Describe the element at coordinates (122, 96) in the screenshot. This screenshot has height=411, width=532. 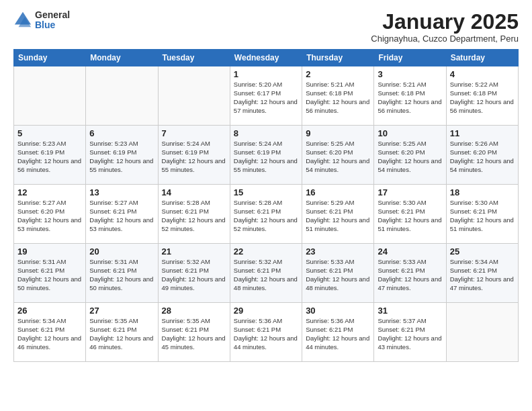
I see `cell-w0-d1` at that location.